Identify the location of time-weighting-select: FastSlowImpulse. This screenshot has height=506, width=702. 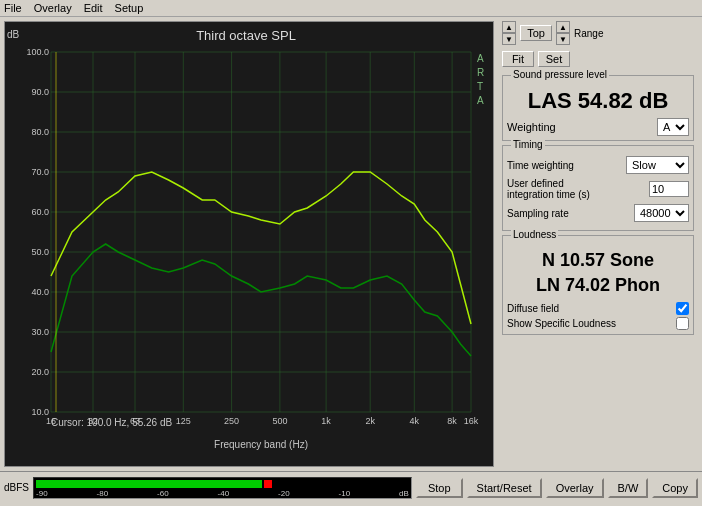
(658, 165).